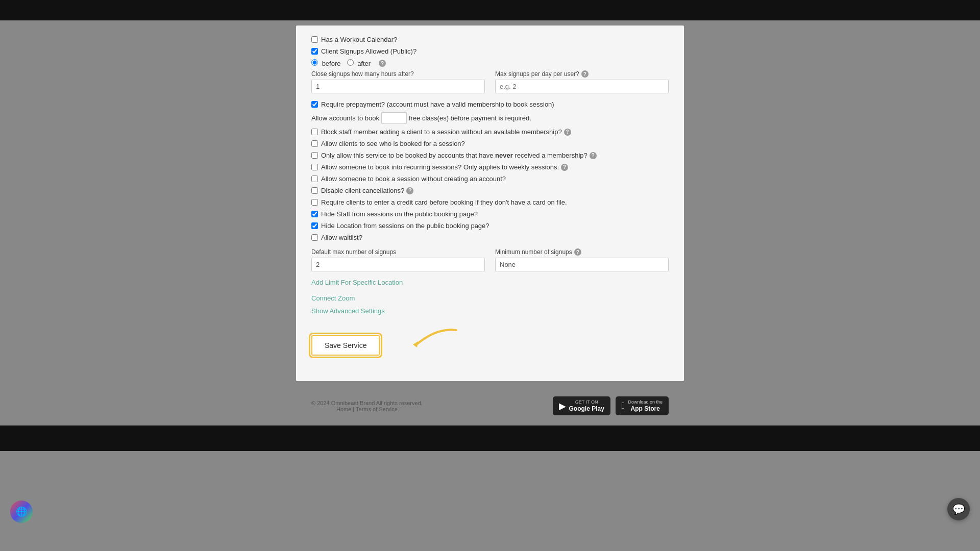 This screenshot has height=551, width=980. What do you see at coordinates (611, 406) in the screenshot?
I see `store-badges: ▶ GET IT ON Google Play  Download on th…` at bounding box center [611, 406].